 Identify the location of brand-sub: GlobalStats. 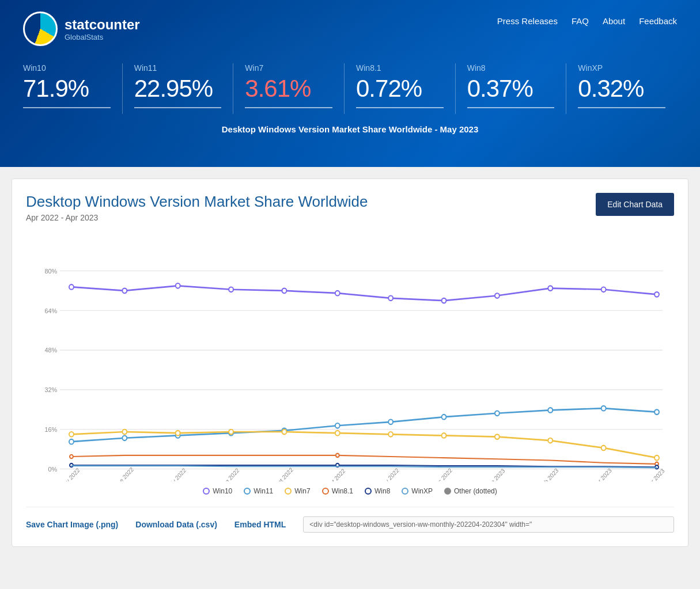
(103, 37).